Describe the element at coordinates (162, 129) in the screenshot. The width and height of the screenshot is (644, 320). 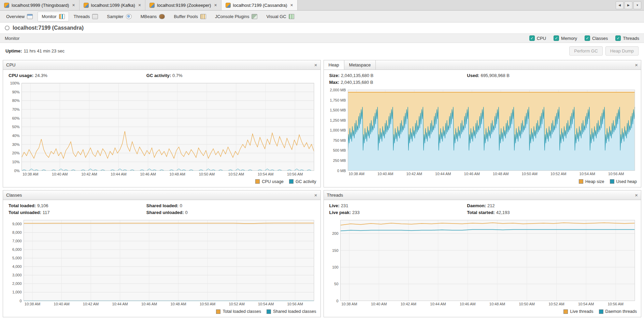
I see `cpu-chart: 0%10%20%30%40%50%60%70%80%90%100%10:38 A…` at that location.